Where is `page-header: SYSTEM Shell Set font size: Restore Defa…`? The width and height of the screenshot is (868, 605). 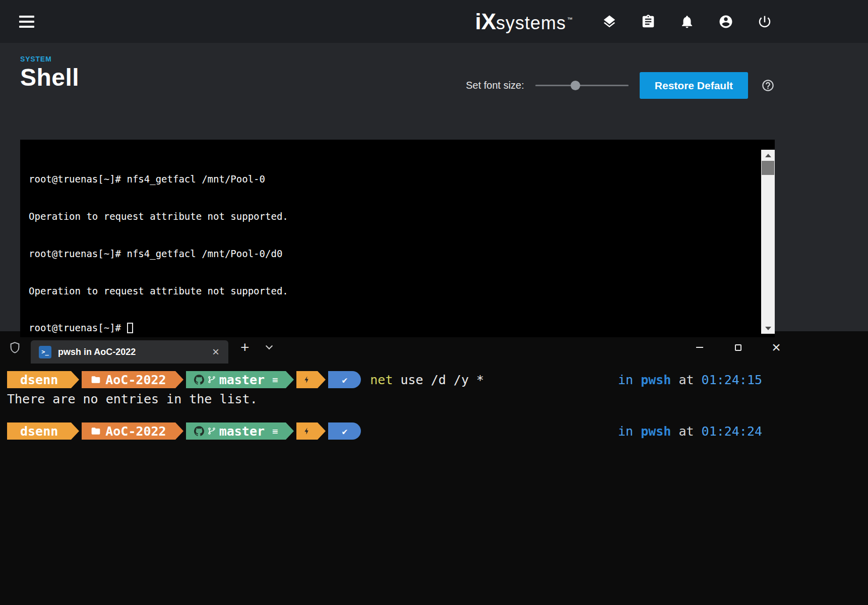 page-header: SYSTEM Shell Set font size: Restore Defa… is located at coordinates (434, 71).